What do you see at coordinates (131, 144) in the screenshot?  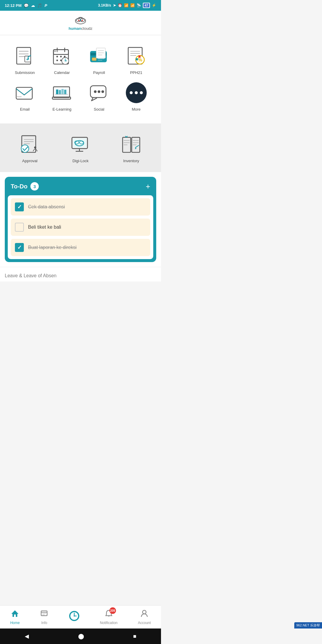 I see `inventory-icon` at bounding box center [131, 144].